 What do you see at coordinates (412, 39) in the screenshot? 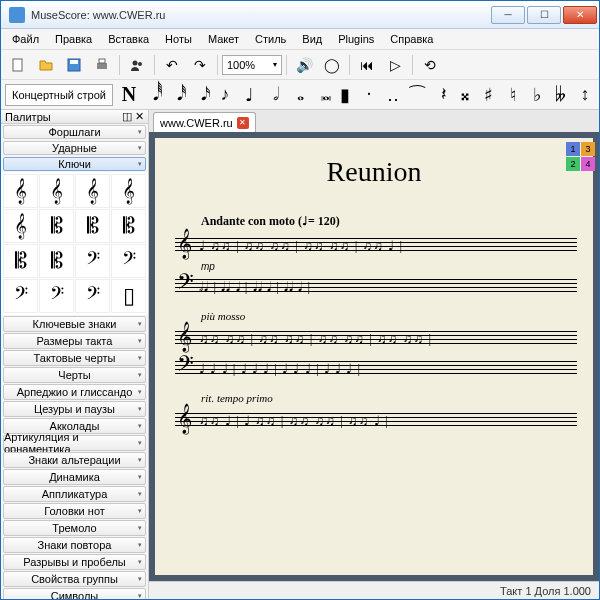
I see `menu-help: Справка` at bounding box center [412, 39].